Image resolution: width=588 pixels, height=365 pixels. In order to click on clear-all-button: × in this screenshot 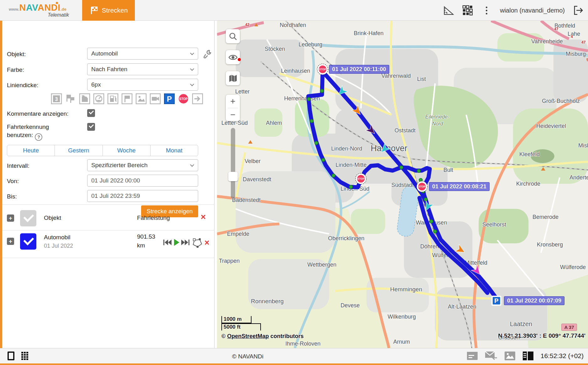, I will do `click(203, 217)`.